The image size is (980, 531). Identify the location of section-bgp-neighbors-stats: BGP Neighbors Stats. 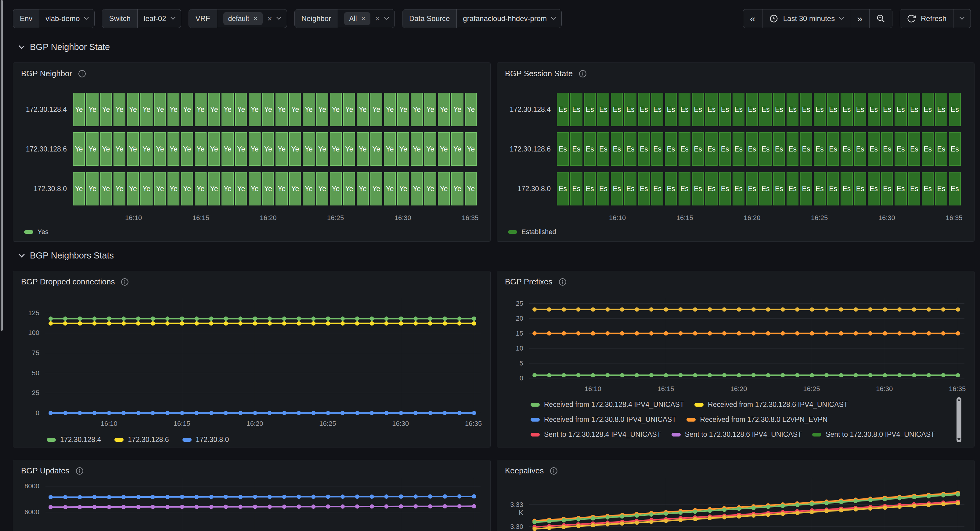
(67, 255).